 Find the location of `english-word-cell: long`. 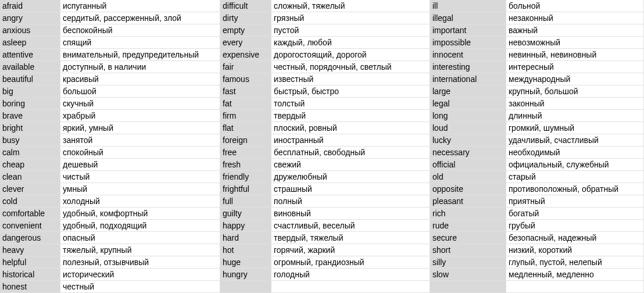

english-word-cell: long is located at coordinates (468, 116).